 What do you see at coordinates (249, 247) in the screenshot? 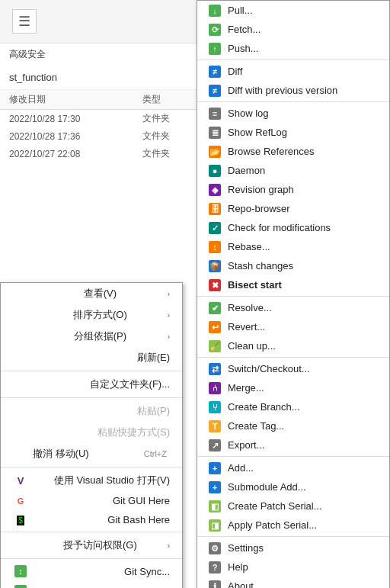
I see `menu-label: Rebase...` at bounding box center [249, 247].